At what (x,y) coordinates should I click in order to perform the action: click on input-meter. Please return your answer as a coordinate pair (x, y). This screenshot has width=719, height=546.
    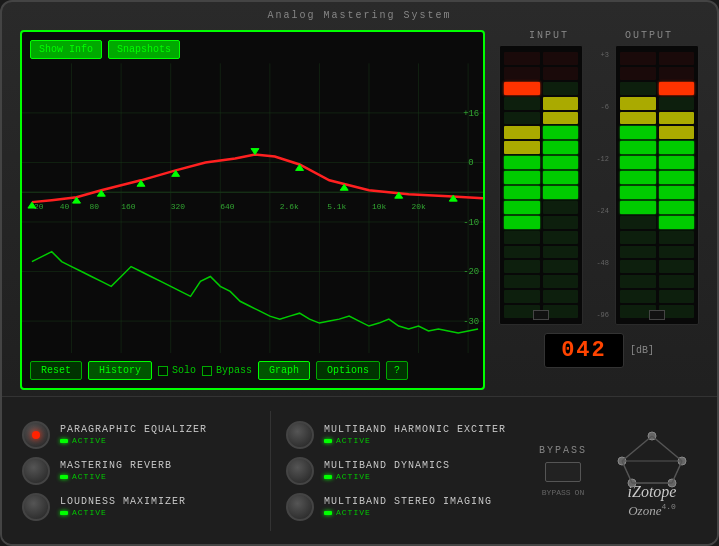
    Looking at the image, I should click on (541, 185).